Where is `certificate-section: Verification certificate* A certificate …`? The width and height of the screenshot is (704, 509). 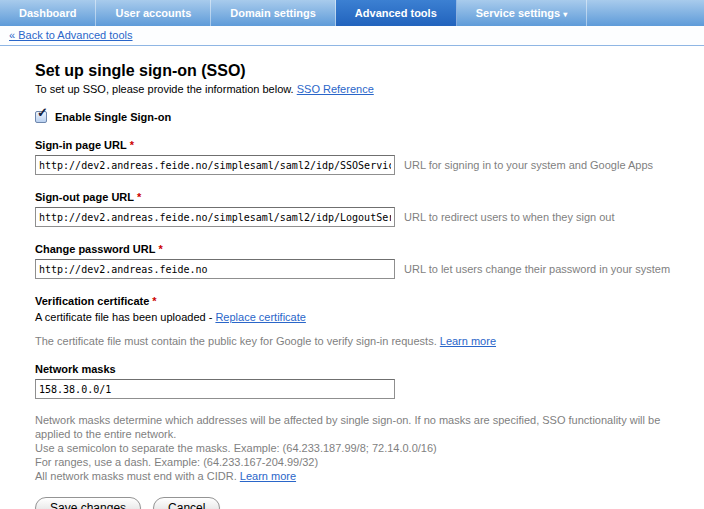 certificate-section: Verification certificate* A certificate … is located at coordinates (370, 321).